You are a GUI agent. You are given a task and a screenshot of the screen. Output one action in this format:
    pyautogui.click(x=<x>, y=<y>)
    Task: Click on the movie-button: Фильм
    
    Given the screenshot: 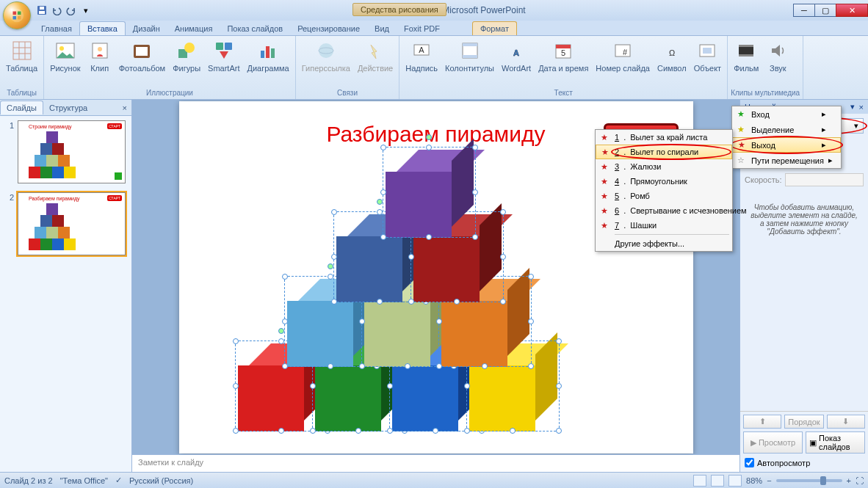 What is the action you would take?
    pyautogui.click(x=746, y=56)
    